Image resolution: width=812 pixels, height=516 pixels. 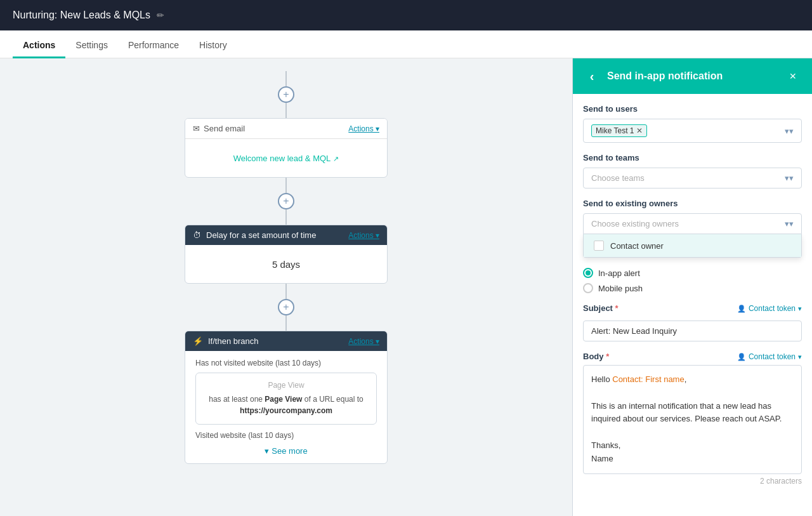 What do you see at coordinates (800, 357) in the screenshot?
I see `body-token-chevron` at bounding box center [800, 357].